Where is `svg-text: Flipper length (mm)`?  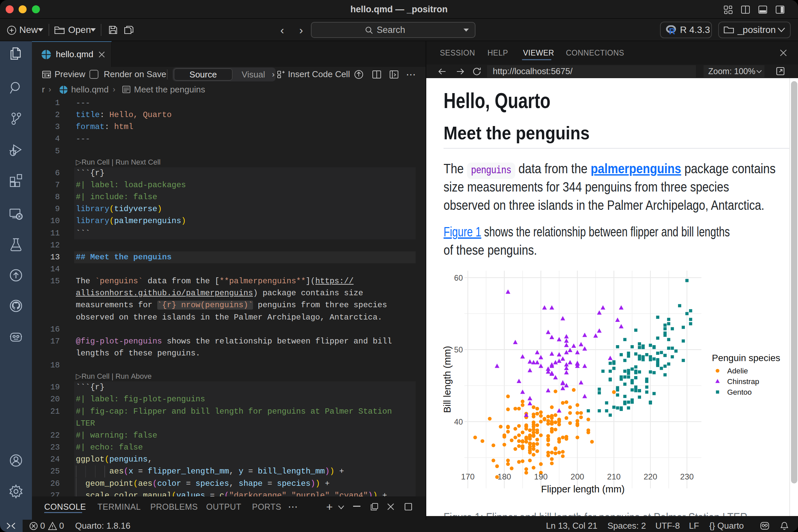 svg-text: Flipper length (mm) is located at coordinates (583, 489).